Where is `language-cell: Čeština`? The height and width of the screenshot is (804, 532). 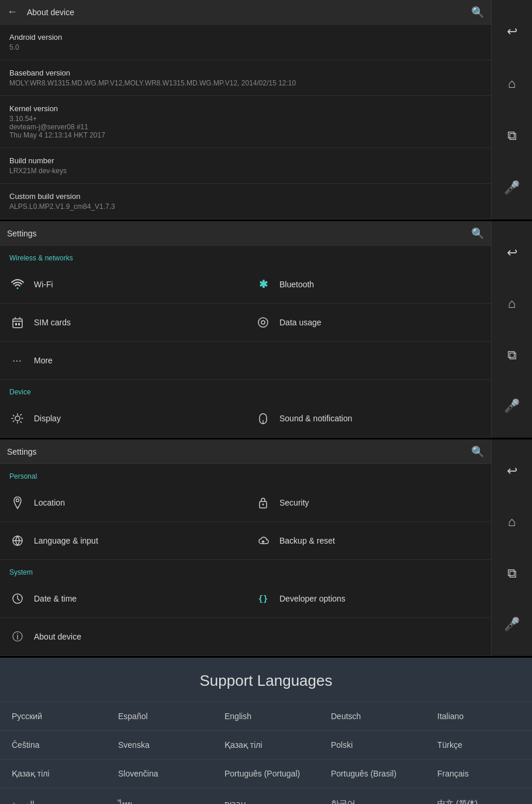 language-cell: Čeština is located at coordinates (53, 745).